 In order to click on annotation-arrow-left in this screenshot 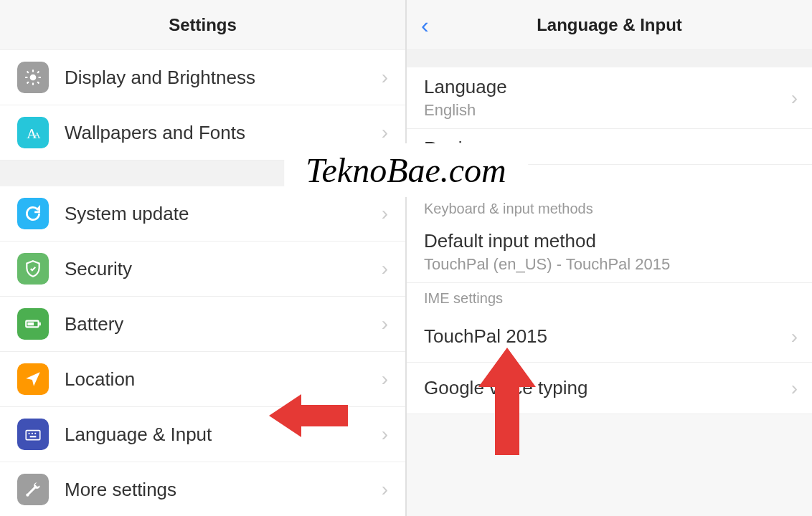, I will do `click(308, 417)`.